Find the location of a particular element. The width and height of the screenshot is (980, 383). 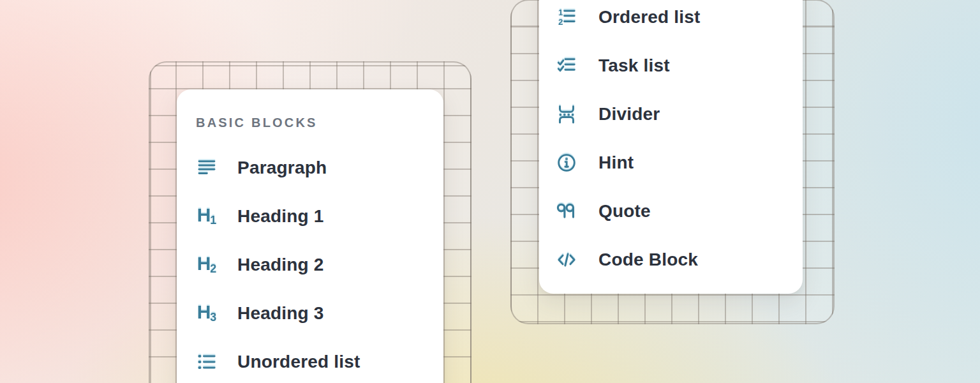

heading-2-icon: H2 is located at coordinates (207, 265).